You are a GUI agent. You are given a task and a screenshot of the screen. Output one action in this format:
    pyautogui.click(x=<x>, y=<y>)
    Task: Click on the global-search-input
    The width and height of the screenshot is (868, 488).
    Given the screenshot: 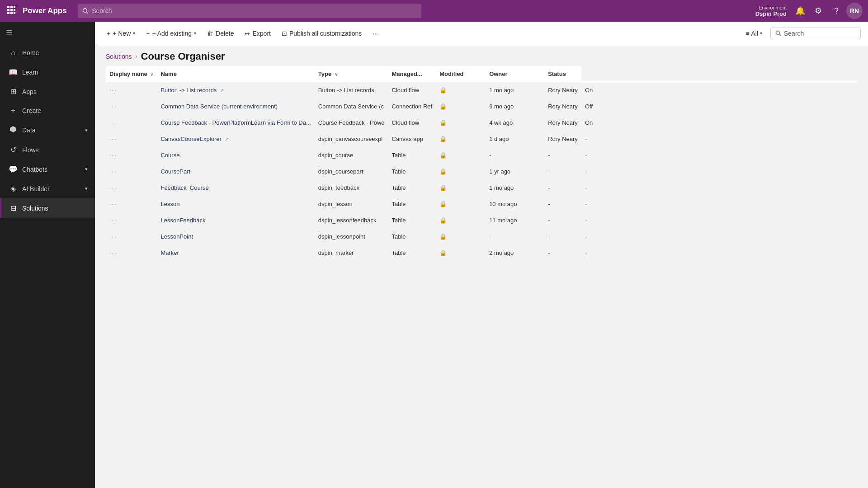 What is the action you would take?
    pyautogui.click(x=254, y=11)
    